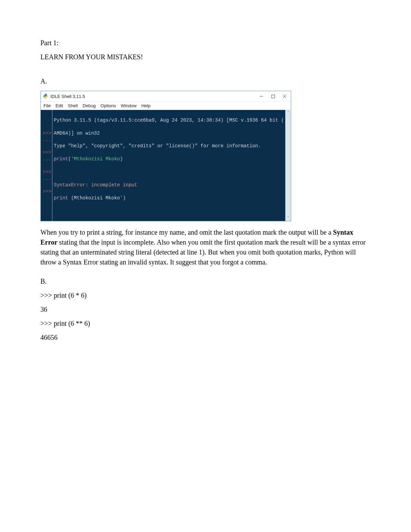 The height and width of the screenshot is (532, 411). I want to click on banner-line: AMD64)] on win32, so click(77, 133).